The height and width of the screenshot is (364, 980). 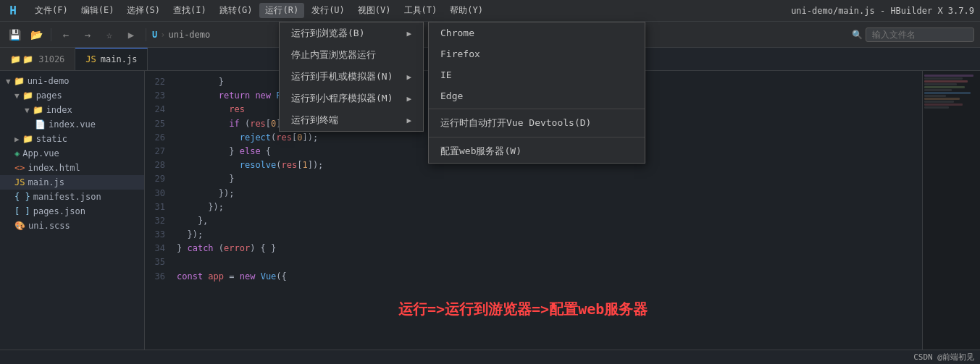 I want to click on browser-chrome-label: Chrome, so click(x=458, y=33).